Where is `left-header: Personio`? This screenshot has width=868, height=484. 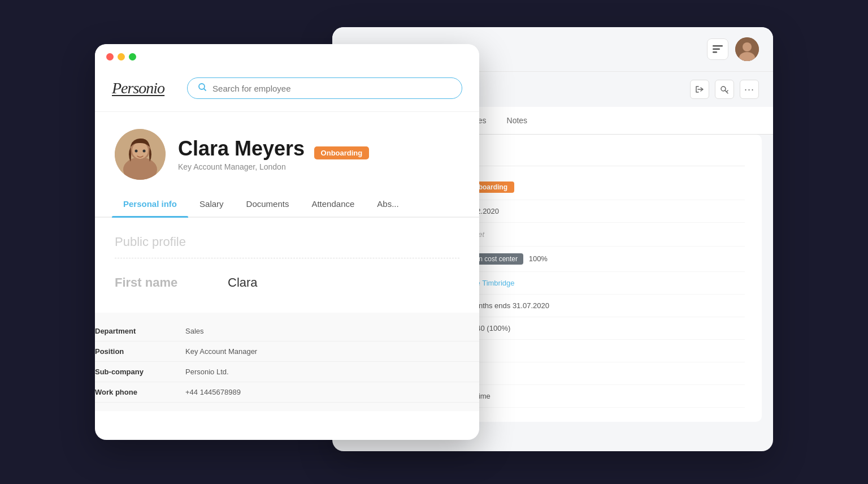 left-header: Personio is located at coordinates (287, 88).